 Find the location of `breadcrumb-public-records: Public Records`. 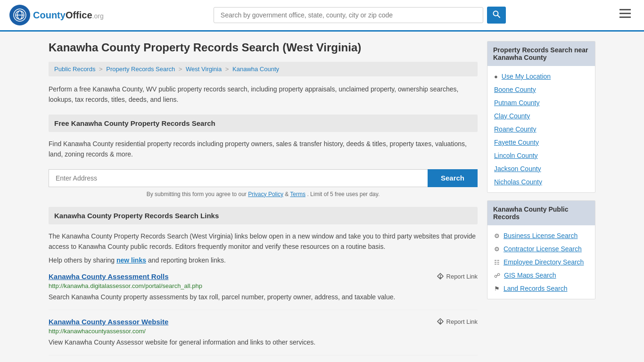

breadcrumb-public-records: Public Records is located at coordinates (74, 69).